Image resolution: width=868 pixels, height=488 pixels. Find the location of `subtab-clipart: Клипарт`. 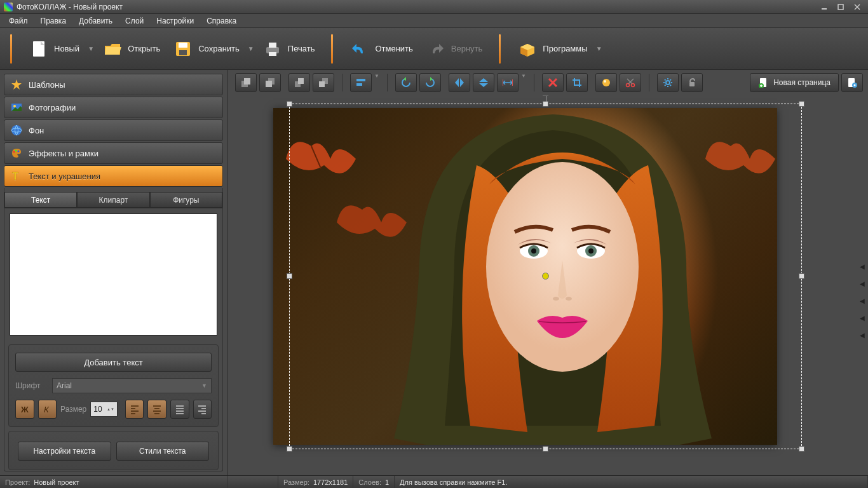

subtab-clipart: Клипарт is located at coordinates (113, 200).